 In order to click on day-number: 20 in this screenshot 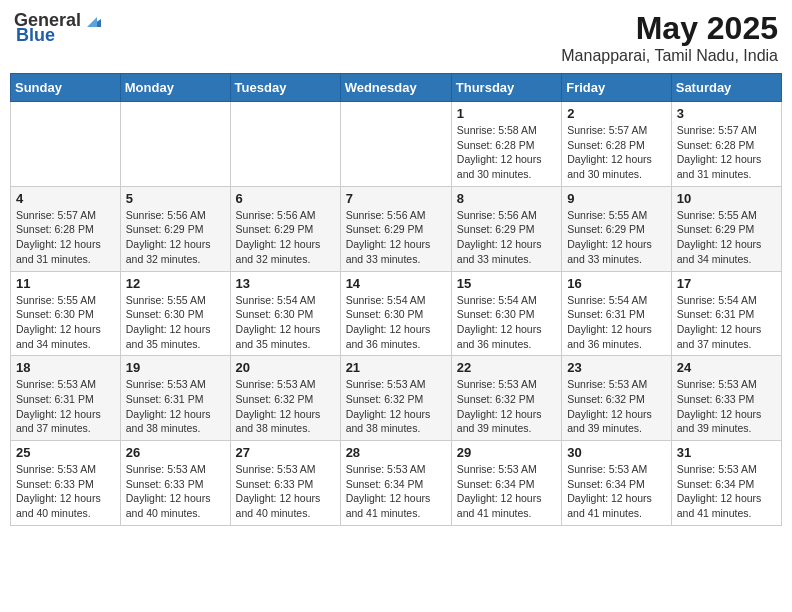, I will do `click(286, 368)`.